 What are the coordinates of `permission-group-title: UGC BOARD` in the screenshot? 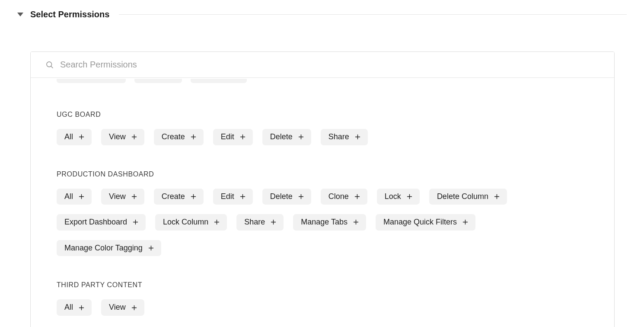 It's located at (322, 115).